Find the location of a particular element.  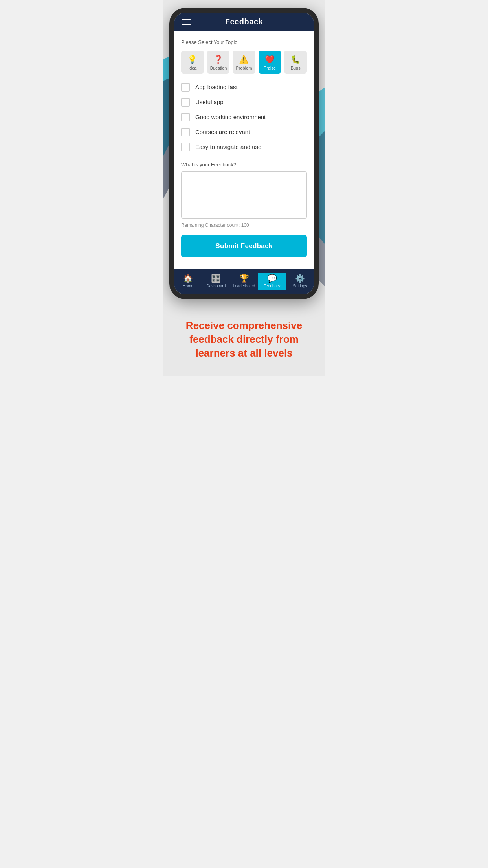

nav-item-leaderboard: 🏆 Leaderboard is located at coordinates (244, 281).